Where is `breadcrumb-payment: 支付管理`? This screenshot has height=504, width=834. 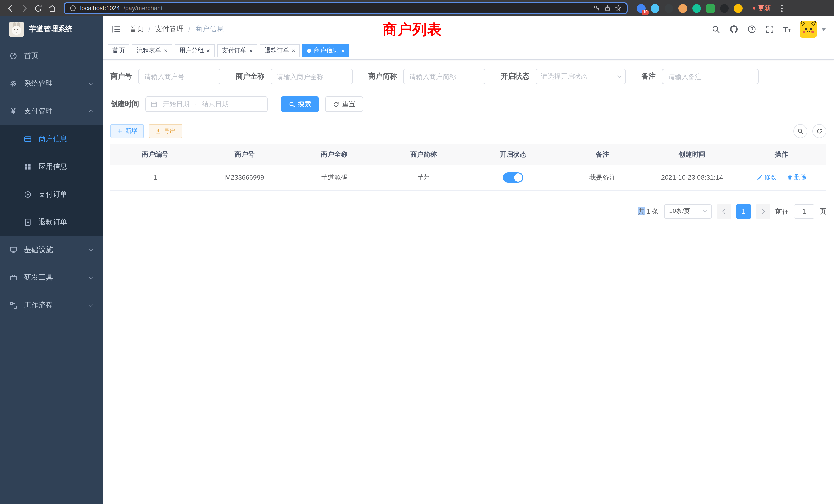 breadcrumb-payment: 支付管理 is located at coordinates (169, 29).